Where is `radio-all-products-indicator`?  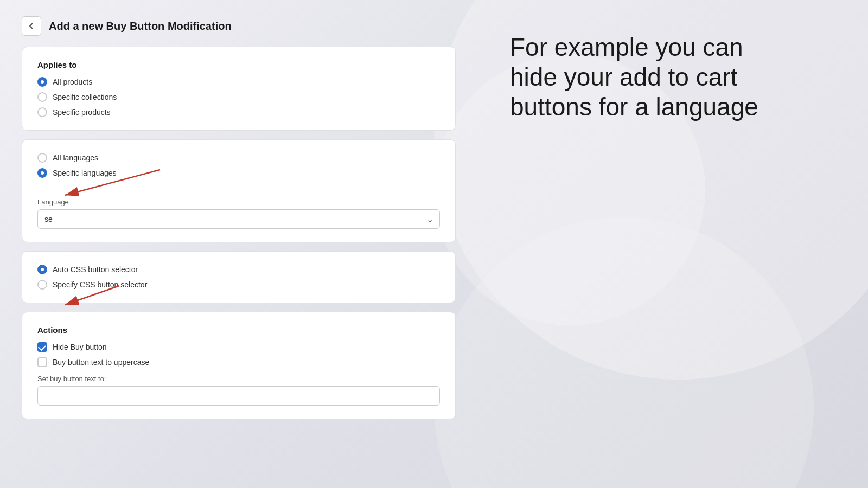
radio-all-products-indicator is located at coordinates (42, 82).